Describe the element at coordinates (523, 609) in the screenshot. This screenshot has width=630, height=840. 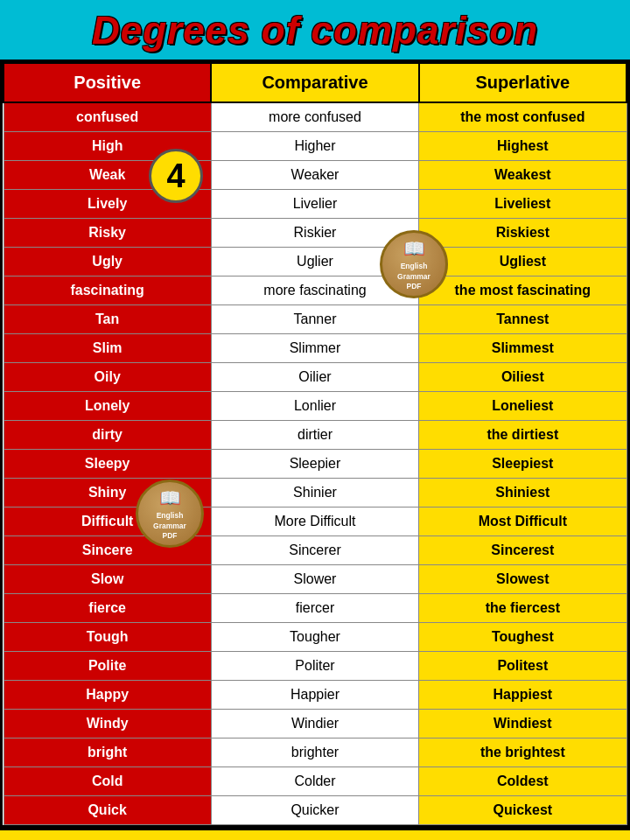
I see `cell-superlative: the fiercest` at that location.